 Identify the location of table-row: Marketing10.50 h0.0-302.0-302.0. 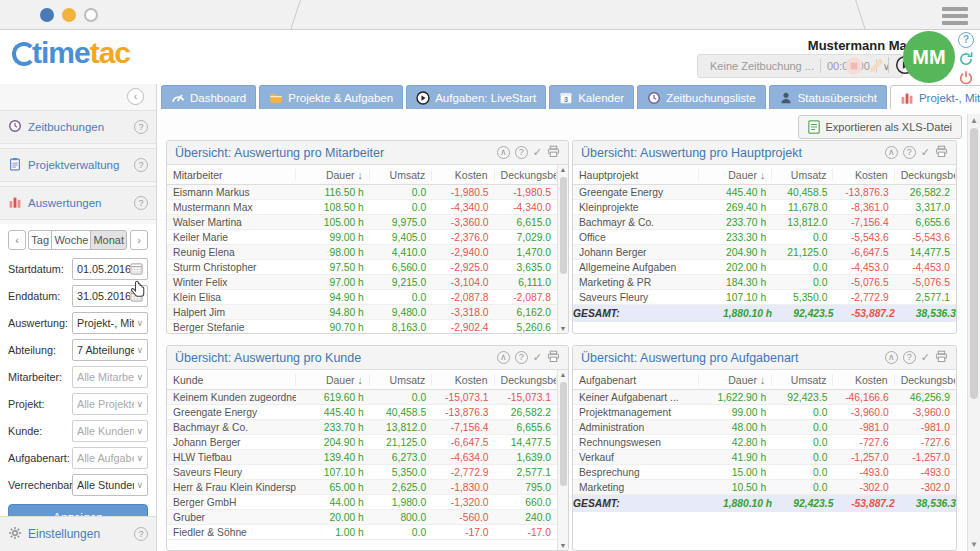
(764, 488).